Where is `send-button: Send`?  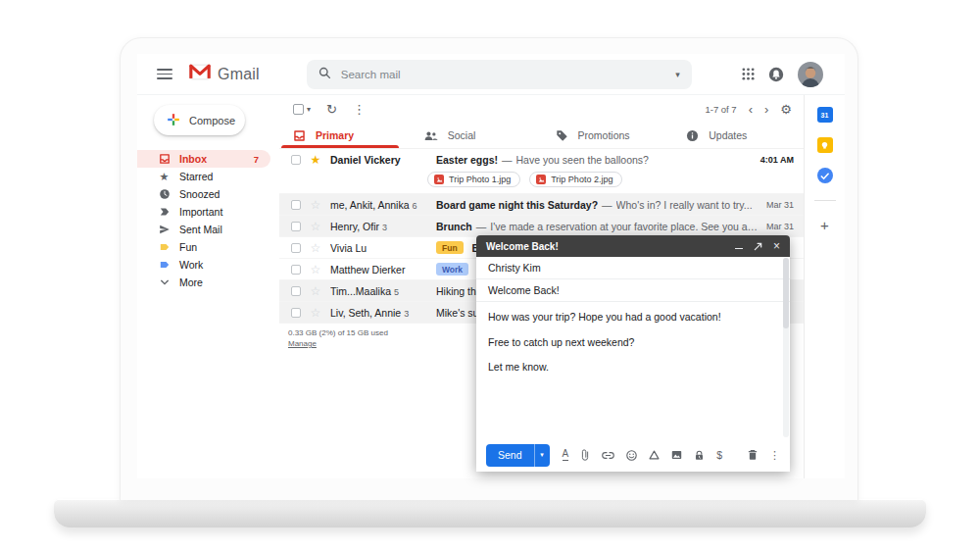
send-button: Send is located at coordinates (510, 455).